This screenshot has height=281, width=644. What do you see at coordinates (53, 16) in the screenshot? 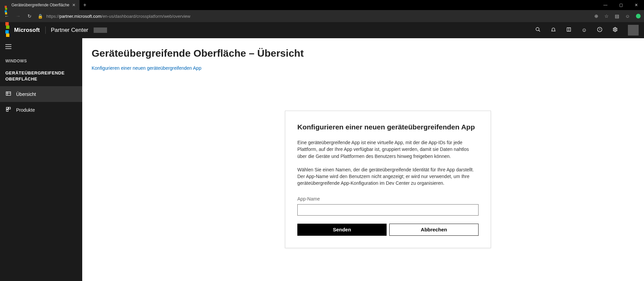
I see `url-scheme: https://` at bounding box center [53, 16].